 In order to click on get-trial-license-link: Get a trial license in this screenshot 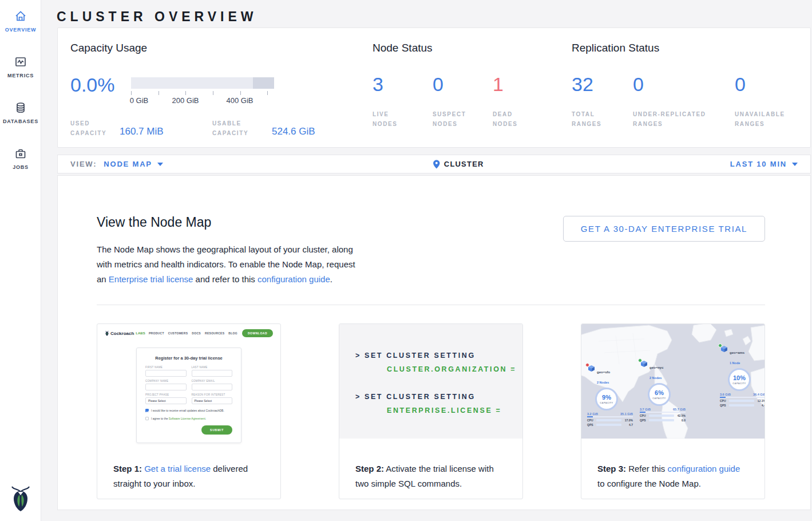, I will do `click(177, 468)`.